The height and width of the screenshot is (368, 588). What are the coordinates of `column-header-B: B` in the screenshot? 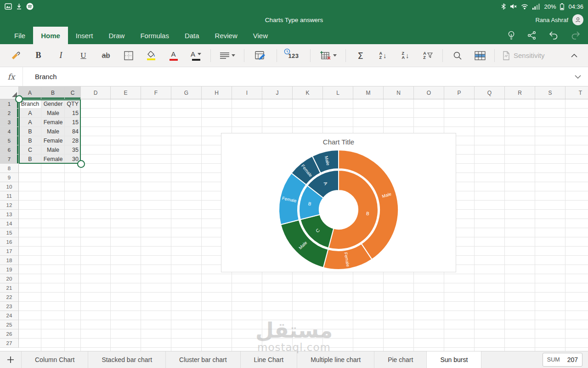 It's located at (53, 93).